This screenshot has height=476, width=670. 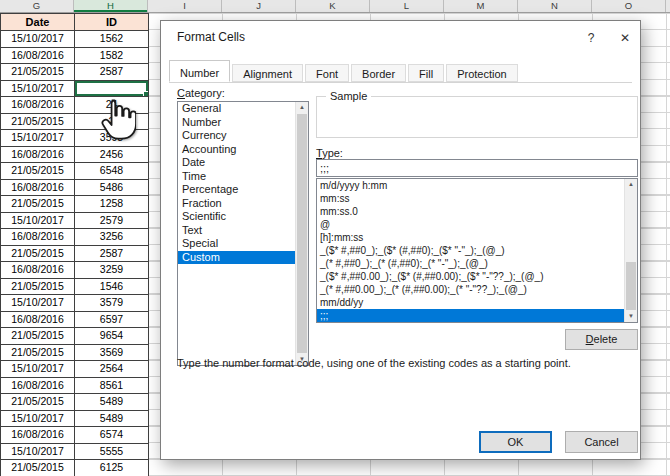 What do you see at coordinates (302, 234) in the screenshot?
I see `category-scrollbar: ▲ ▼` at bounding box center [302, 234].